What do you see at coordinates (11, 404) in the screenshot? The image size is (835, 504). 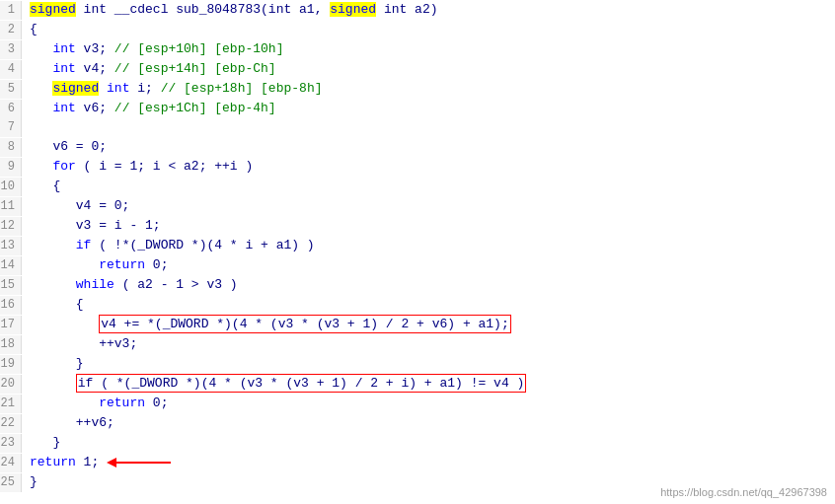 I see `line-number: 21` at bounding box center [11, 404].